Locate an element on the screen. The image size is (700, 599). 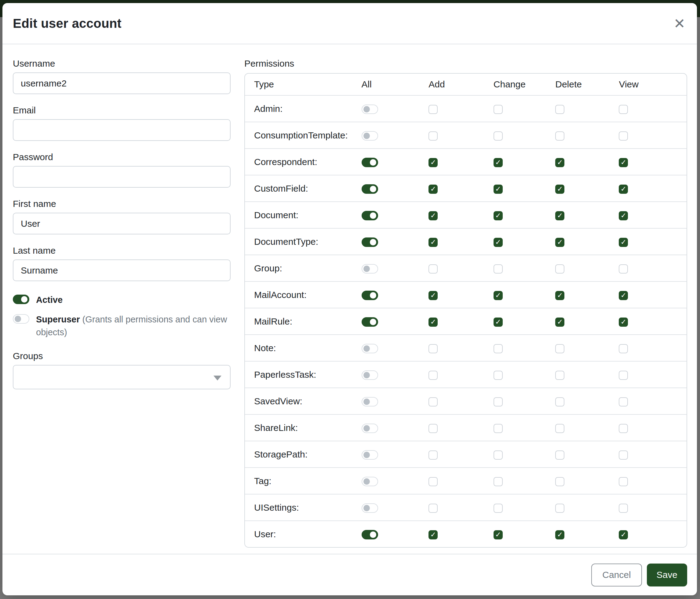
cancel-button: Cancel is located at coordinates (616, 575).